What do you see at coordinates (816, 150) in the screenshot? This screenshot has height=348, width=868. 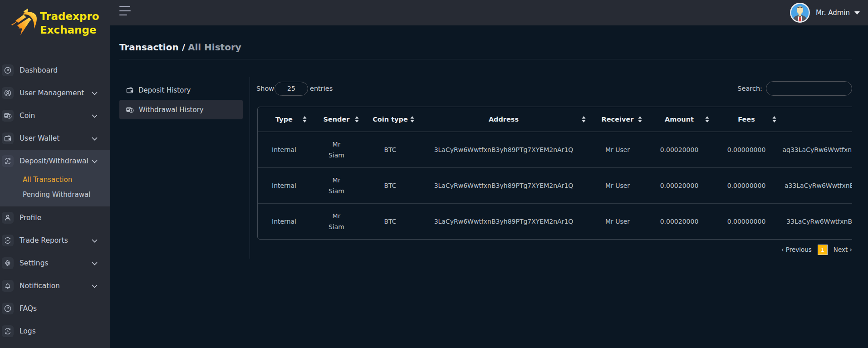 I see `cell-transaction-id: aq33LaCyRw6WwtfxnB3yh89PTg7XYEM2nAr1Q` at bounding box center [816, 150].